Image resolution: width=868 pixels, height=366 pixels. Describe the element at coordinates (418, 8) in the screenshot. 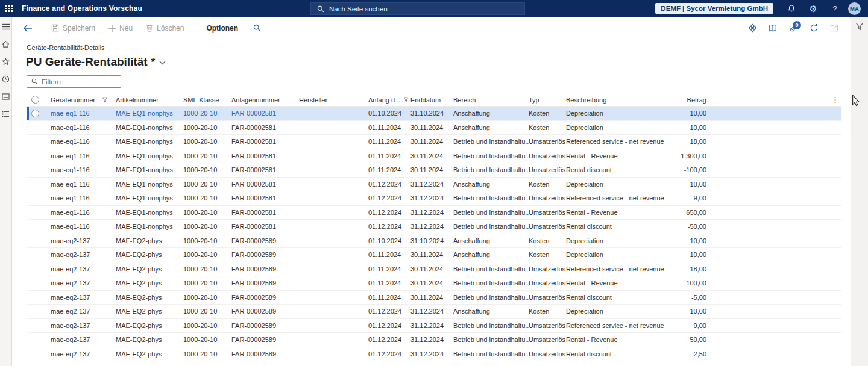

I see `page-search-input: Nach Seite suchen` at that location.